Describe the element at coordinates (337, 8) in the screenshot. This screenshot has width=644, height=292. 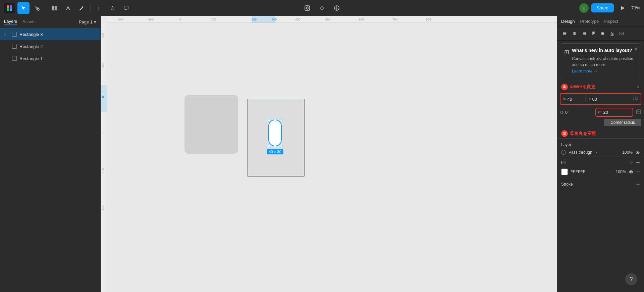
I see `theme-tool` at that location.